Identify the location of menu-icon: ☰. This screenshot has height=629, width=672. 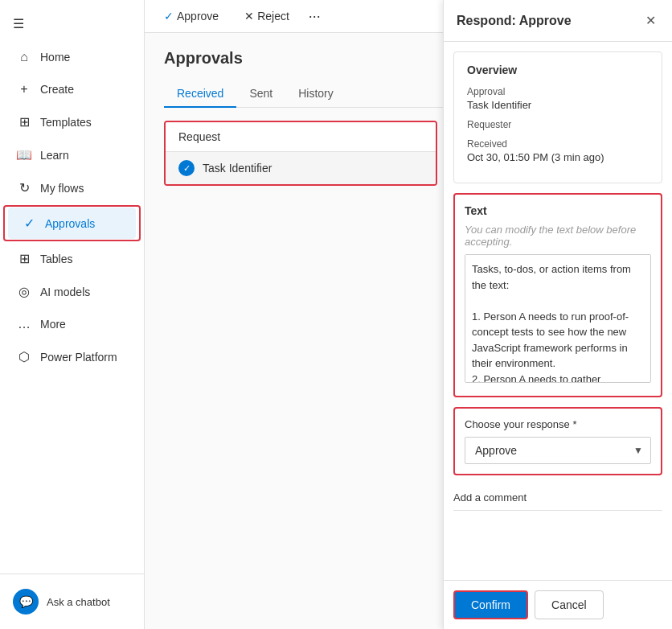
(18, 24).